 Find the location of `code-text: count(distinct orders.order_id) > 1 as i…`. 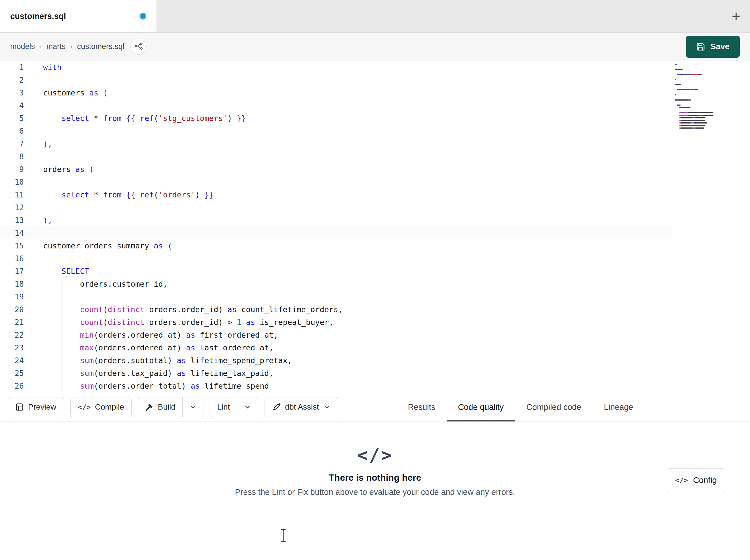

code-text: count(distinct orders.order_id) > 1 as i… is located at coordinates (181, 322).